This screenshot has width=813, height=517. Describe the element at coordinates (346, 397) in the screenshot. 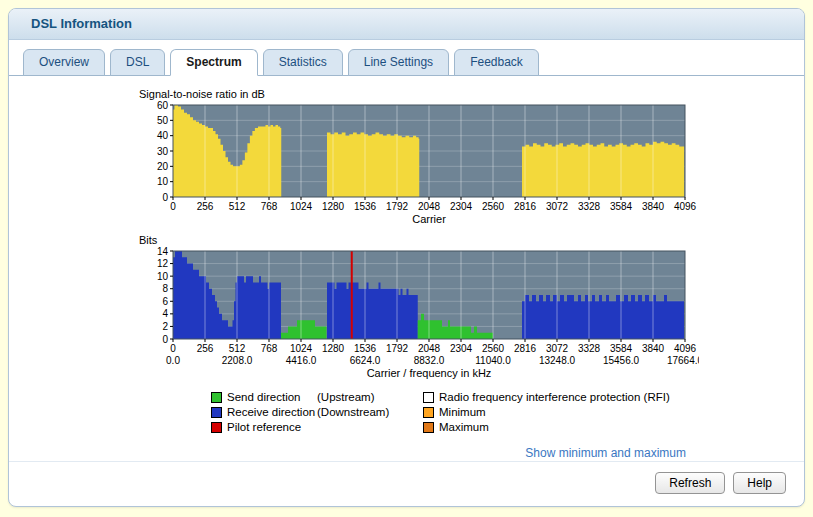

I see `legend-extra: (Upstream)` at that location.